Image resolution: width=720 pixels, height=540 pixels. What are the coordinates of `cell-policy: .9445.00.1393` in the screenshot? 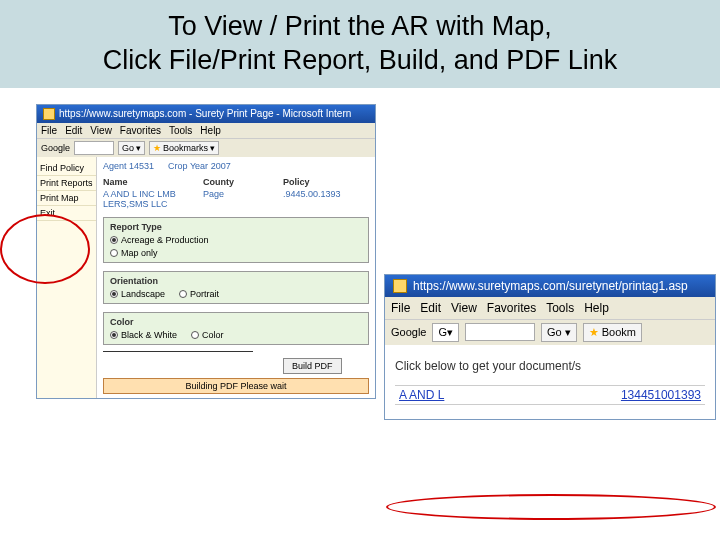 It's located at (318, 199).